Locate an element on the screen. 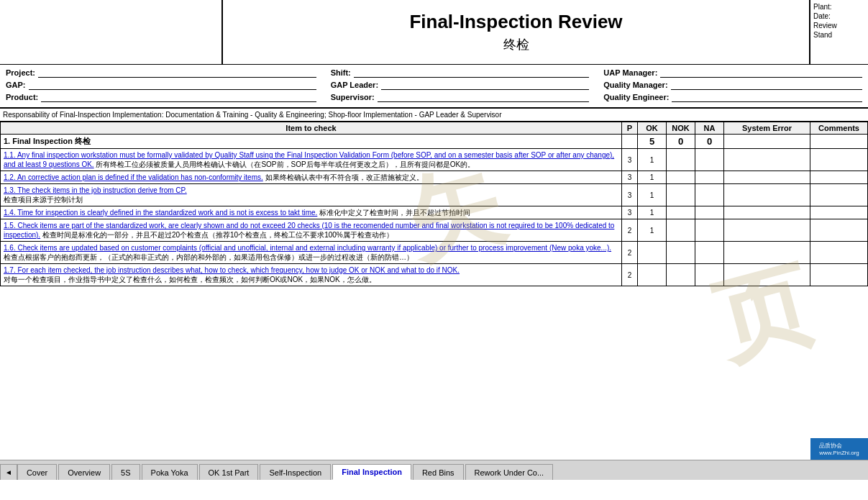 The width and height of the screenshot is (868, 500). uap-value is located at coordinates (761, 73).